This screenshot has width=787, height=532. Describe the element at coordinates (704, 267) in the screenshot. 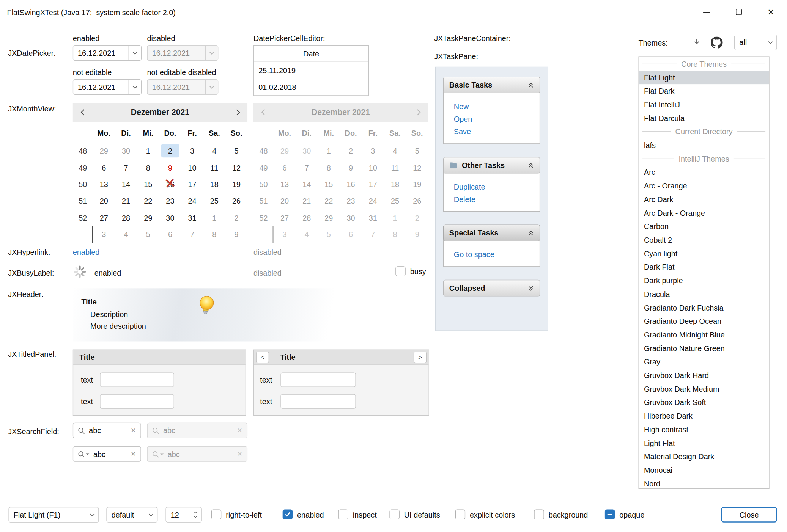

I see `theme-item-dark-flat: Dark Flat` at that location.